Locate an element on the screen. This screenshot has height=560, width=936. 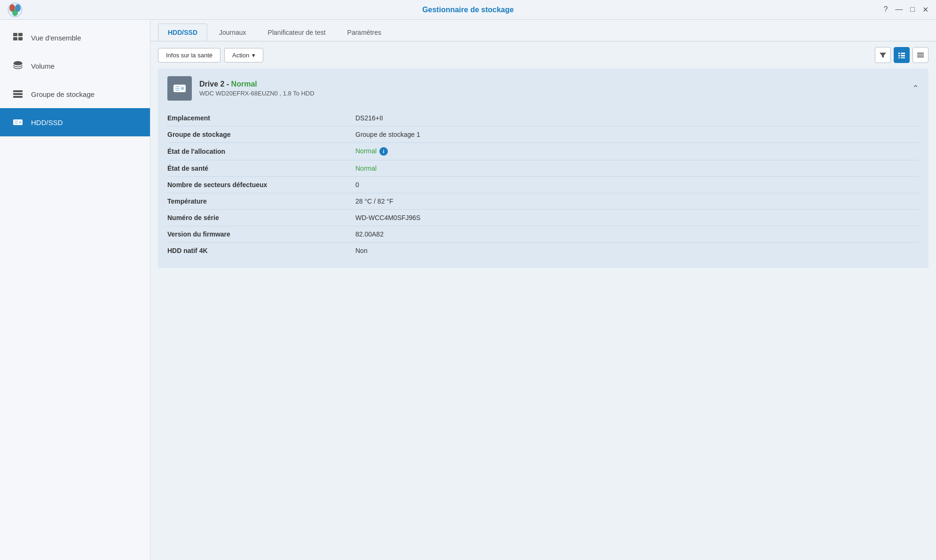
help-button: ? is located at coordinates (886, 9).